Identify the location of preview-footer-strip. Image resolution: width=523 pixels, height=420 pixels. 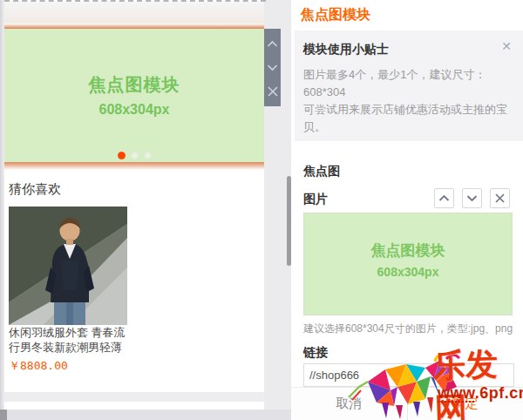
(134, 397).